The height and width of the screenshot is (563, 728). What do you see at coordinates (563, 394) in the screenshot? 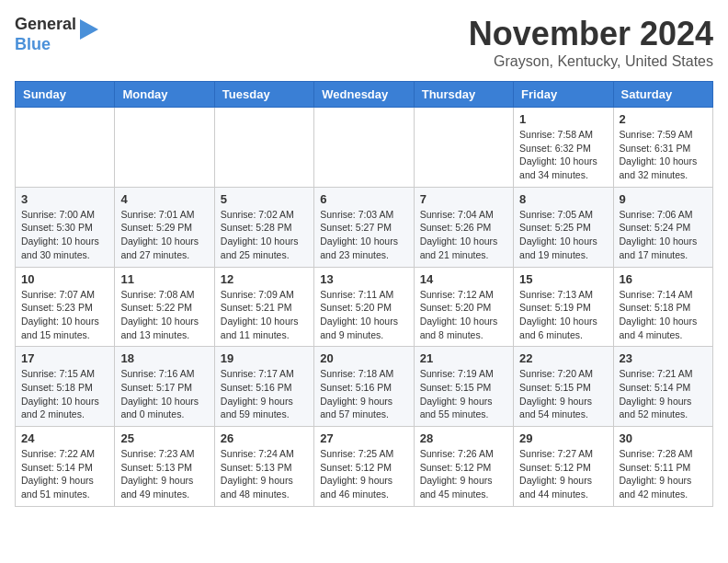
I see `day-info: Sunrise: 7:20 AMSunset: 5:15 PMDaylight:…` at bounding box center [563, 394].